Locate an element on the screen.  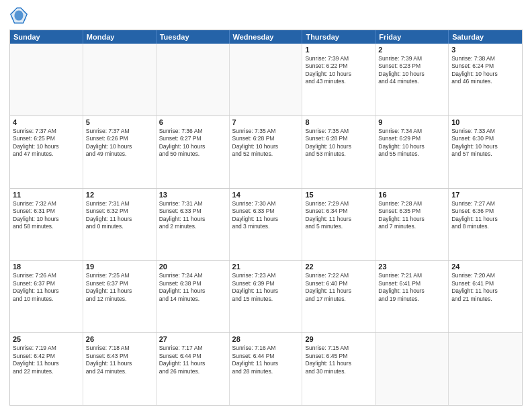
day-number: 10 is located at coordinates (485, 122).